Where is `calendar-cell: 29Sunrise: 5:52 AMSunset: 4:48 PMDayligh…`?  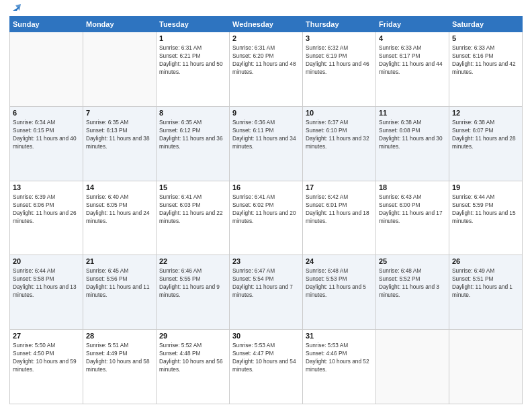 calendar-cell: 29Sunrise: 5:52 AMSunset: 4:48 PMDayligh… is located at coordinates (193, 367).